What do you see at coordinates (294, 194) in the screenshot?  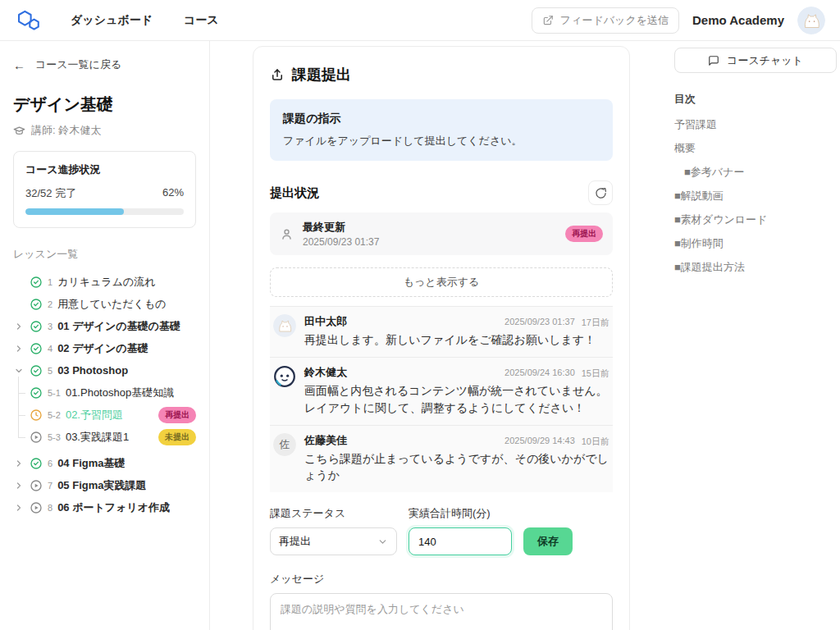 I see `submission-status-title: 提出状況` at bounding box center [294, 194].